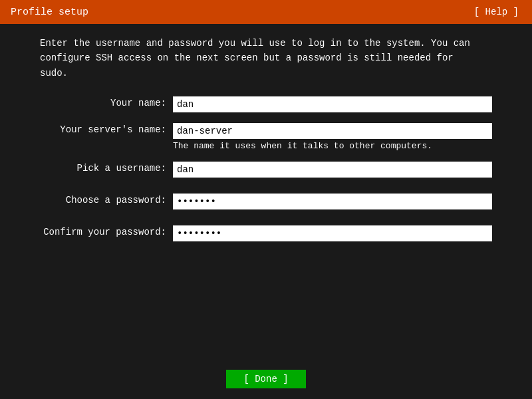  Describe the element at coordinates (266, 201) in the screenshot. I see `password-row: Choose a password:` at that location.